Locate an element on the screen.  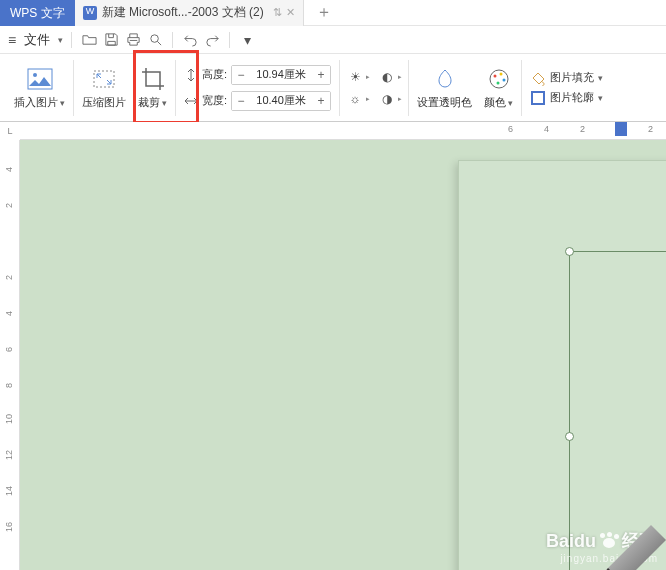
width-icon is located at coordinates (191, 101).